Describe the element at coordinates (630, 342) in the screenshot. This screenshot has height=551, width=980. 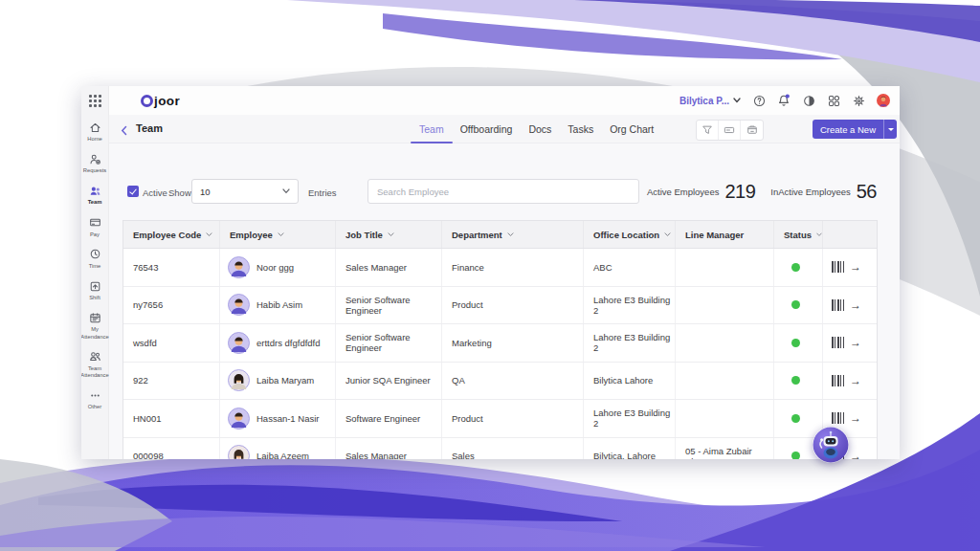
I see `cell-office-location: Lahore E3 Building 2` at that location.